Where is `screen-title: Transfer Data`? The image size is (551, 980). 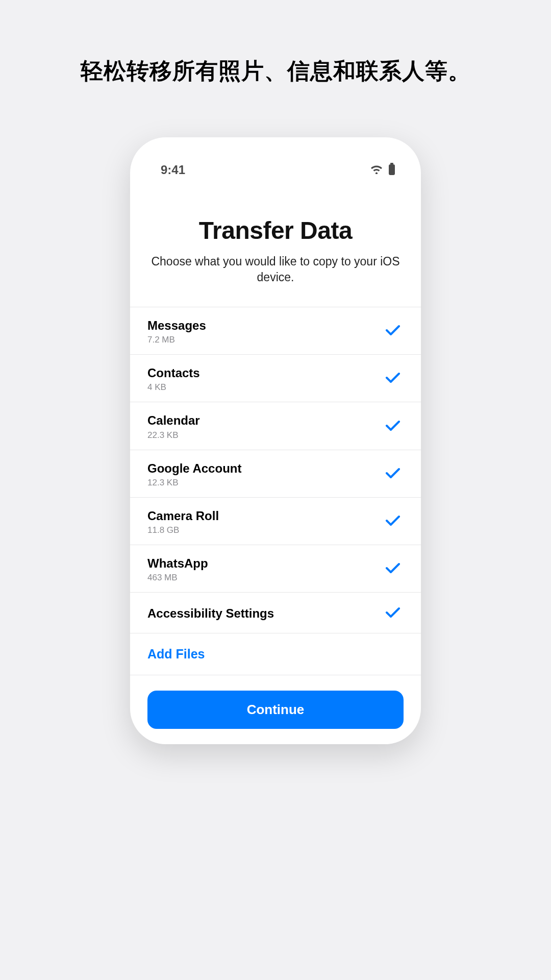
screen-title: Transfer Data is located at coordinates (276, 231).